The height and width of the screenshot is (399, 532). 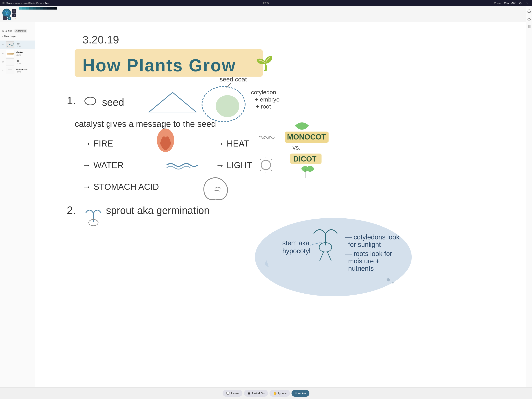 I want to click on layer-info-marker: Marker 100%, so click(x=25, y=53).